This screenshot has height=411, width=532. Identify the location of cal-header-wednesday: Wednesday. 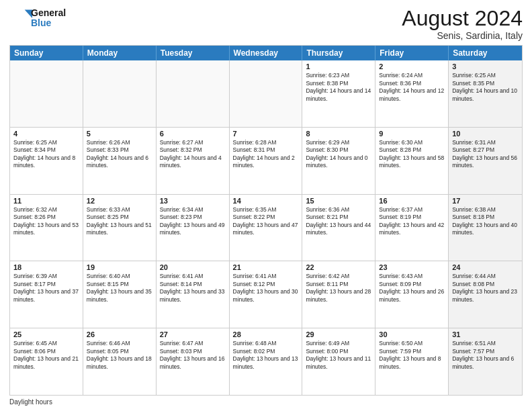
(266, 53).